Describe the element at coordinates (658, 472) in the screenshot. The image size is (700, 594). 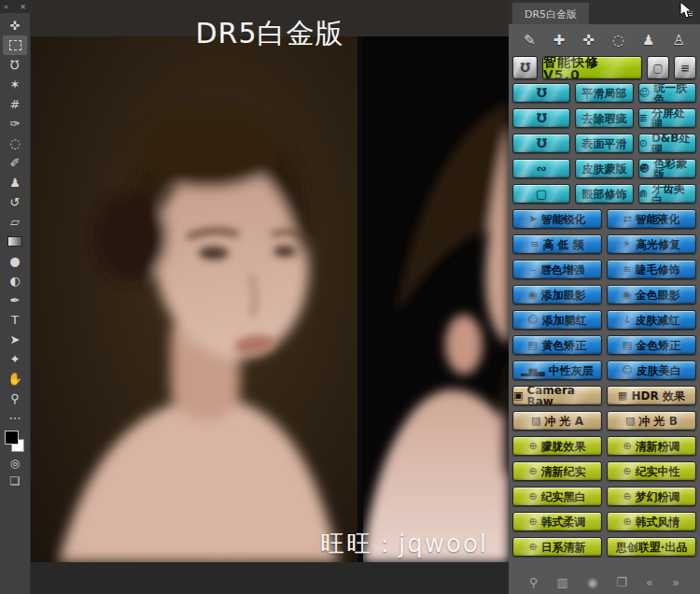
I see `button-label: 纪实中性` at that location.